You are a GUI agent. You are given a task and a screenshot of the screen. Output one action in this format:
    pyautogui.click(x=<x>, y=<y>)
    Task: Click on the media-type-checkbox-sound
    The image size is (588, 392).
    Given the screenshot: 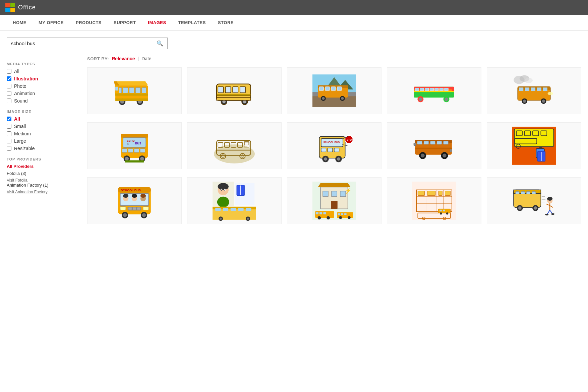 What is the action you would take?
    pyautogui.click(x=9, y=101)
    